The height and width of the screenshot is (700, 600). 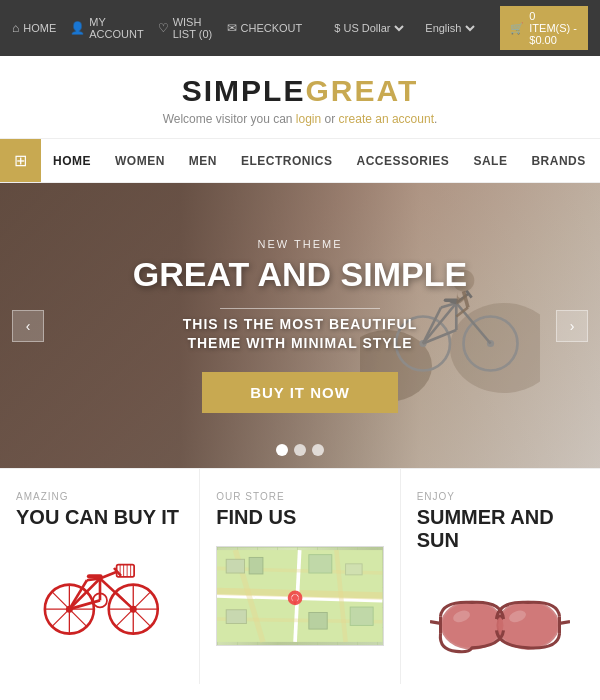 I want to click on checkout-link: ✉ CHECKOUT, so click(x=265, y=28).